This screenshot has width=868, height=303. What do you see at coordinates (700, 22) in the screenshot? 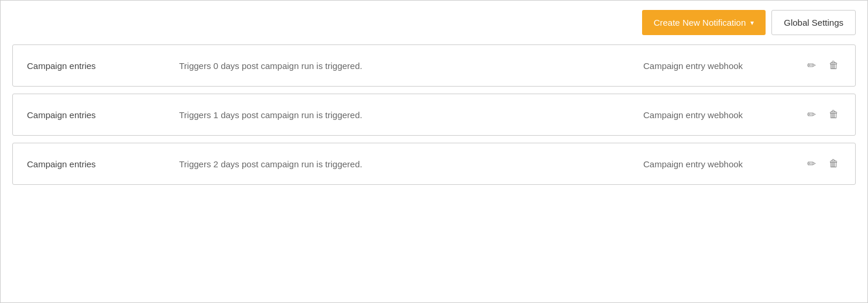
I see `create-button-label: Create New Notification` at bounding box center [700, 22].